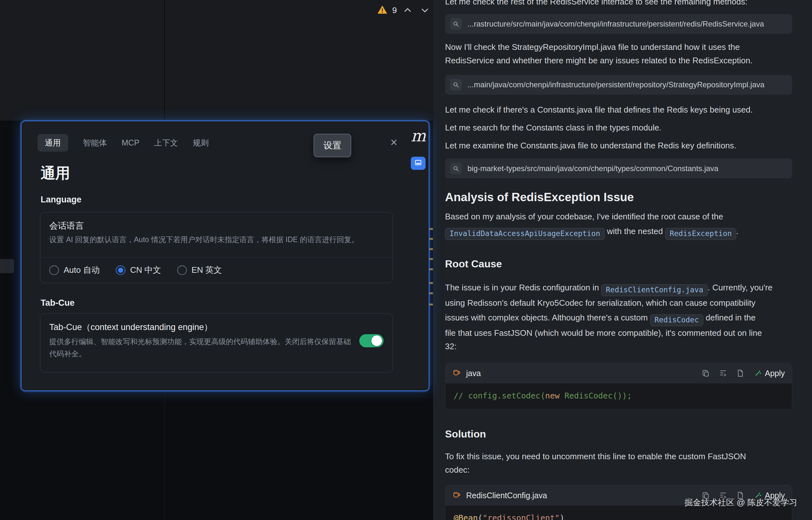 This screenshot has width=812, height=520. Describe the element at coordinates (706, 373) in the screenshot. I see `copy-icon` at that location.